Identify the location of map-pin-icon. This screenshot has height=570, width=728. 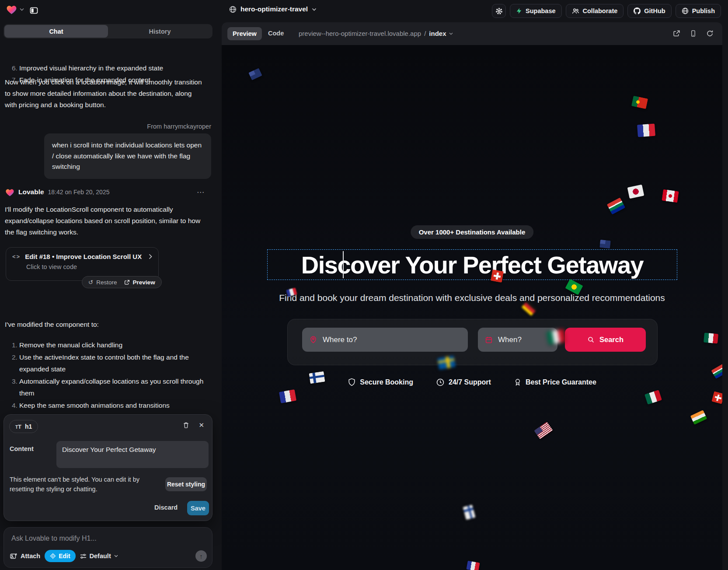
(313, 339).